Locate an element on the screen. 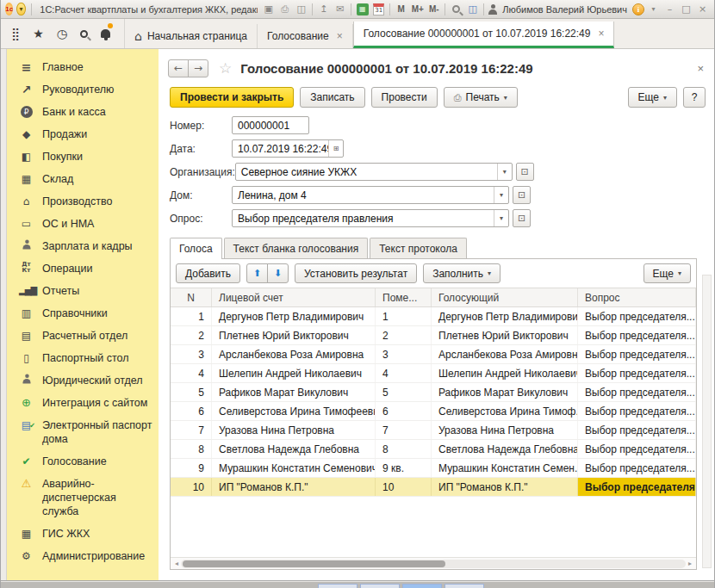 The image size is (715, 588). apps-grid-icon: ⣿ is located at coordinates (16, 34).